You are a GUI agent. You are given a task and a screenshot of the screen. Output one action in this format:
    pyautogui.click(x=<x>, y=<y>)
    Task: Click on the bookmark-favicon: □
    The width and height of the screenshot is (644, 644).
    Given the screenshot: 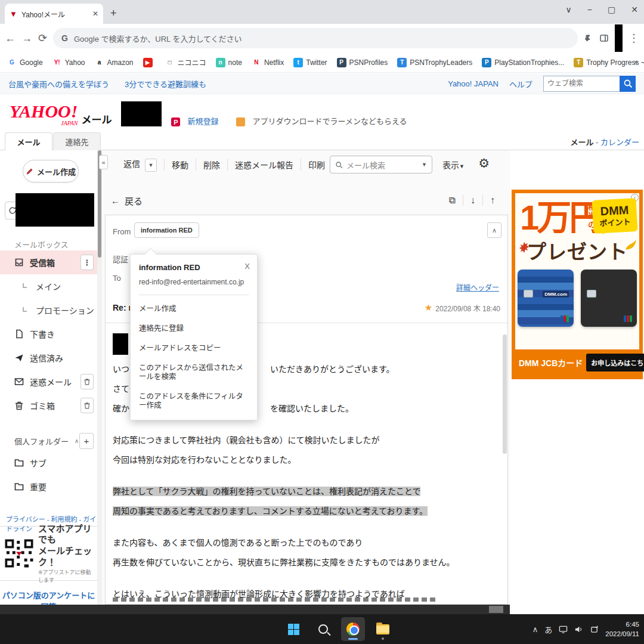 What is the action you would take?
    pyautogui.click(x=170, y=63)
    